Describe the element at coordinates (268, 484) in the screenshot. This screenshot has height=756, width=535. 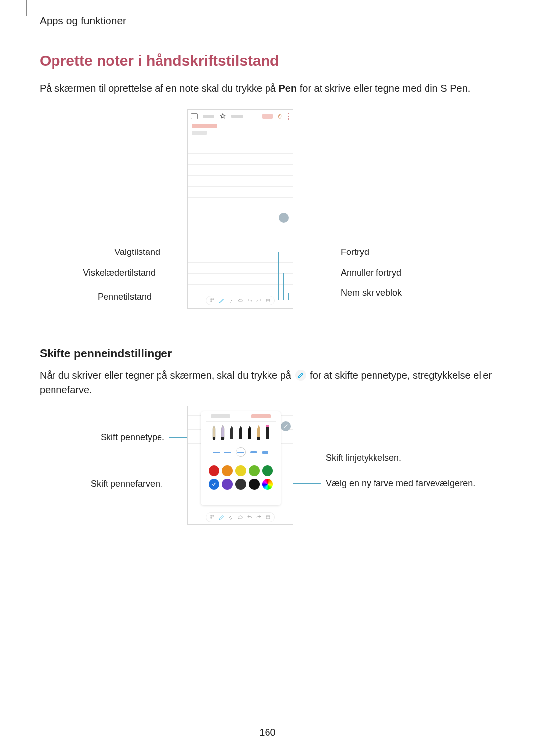
I see `color-picker-swatch` at that location.